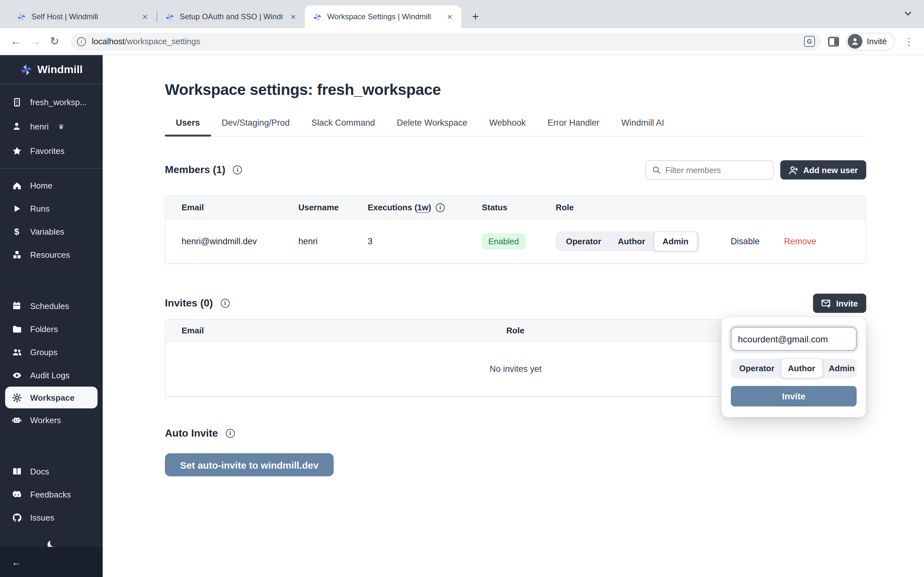  Describe the element at coordinates (40, 471) in the screenshot. I see `nav-label: Docs` at that location.